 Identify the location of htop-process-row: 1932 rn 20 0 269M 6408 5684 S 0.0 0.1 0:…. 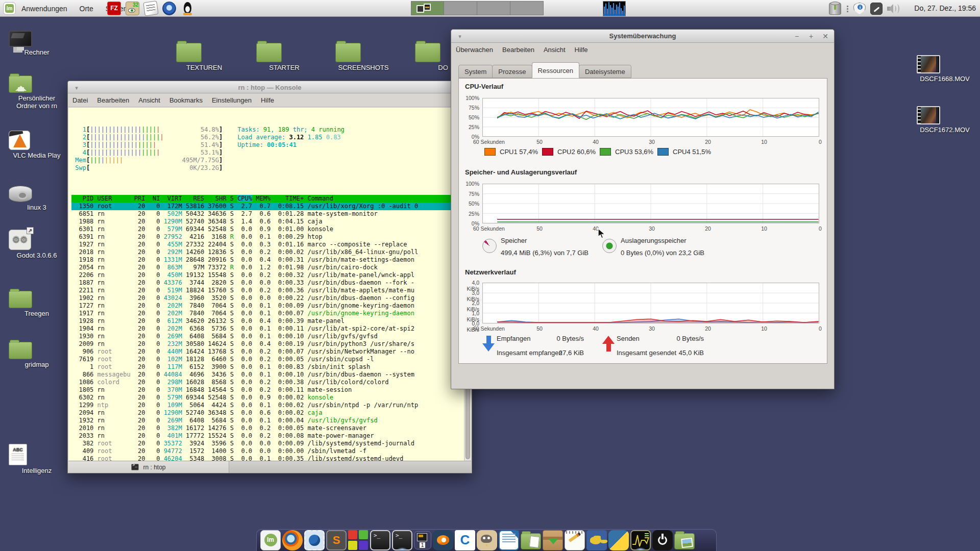
(272, 420).